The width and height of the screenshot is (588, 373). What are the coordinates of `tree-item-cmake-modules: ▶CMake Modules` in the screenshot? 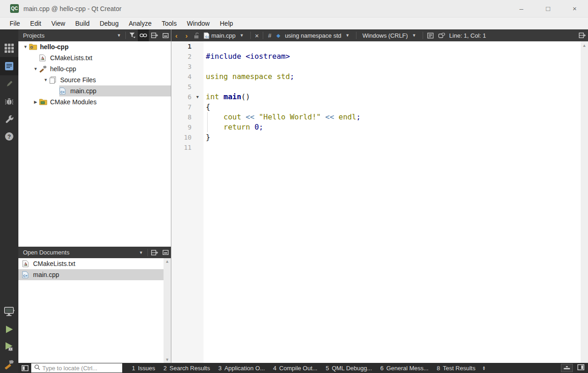 It's located at (95, 102).